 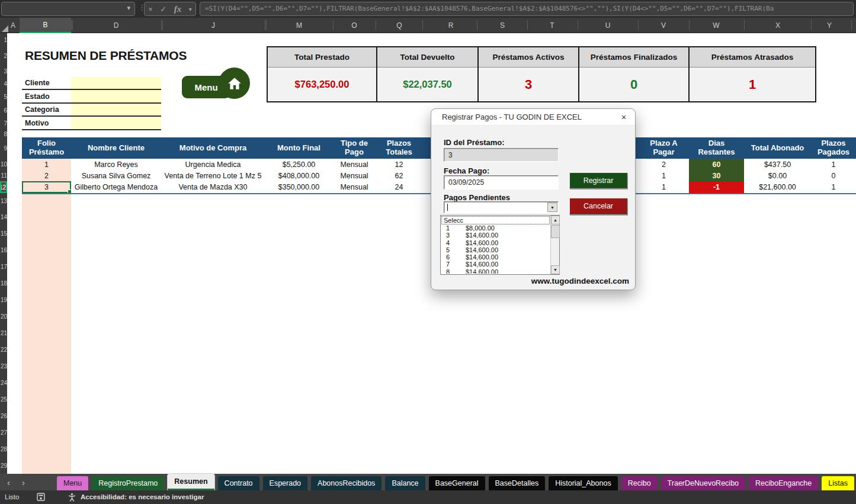 I want to click on sheet-tab-basegeneral: BaseGeneral, so click(x=457, y=483).